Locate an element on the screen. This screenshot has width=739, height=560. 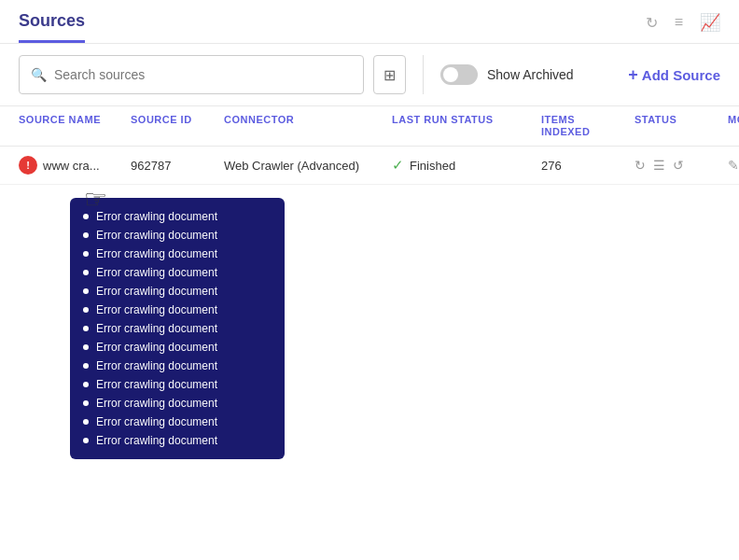
chart-icon: 📈 is located at coordinates (710, 22).